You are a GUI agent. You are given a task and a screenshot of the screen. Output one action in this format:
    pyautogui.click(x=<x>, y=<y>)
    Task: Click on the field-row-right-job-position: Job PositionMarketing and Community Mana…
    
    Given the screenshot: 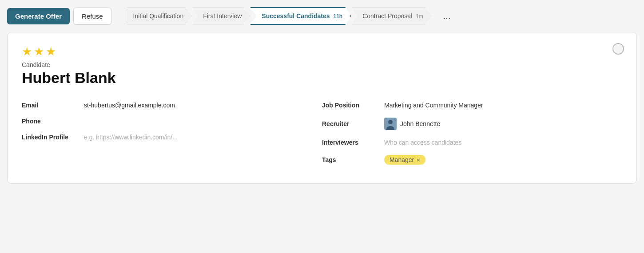 What is the action you would take?
    pyautogui.click(x=472, y=105)
    